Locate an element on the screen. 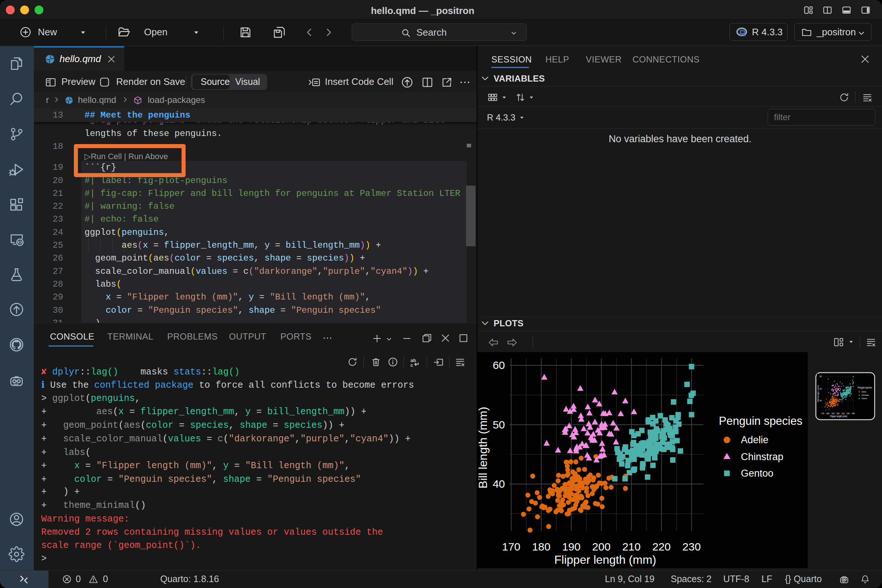 This screenshot has height=588, width=882. svg-text: 60 is located at coordinates (499, 365).